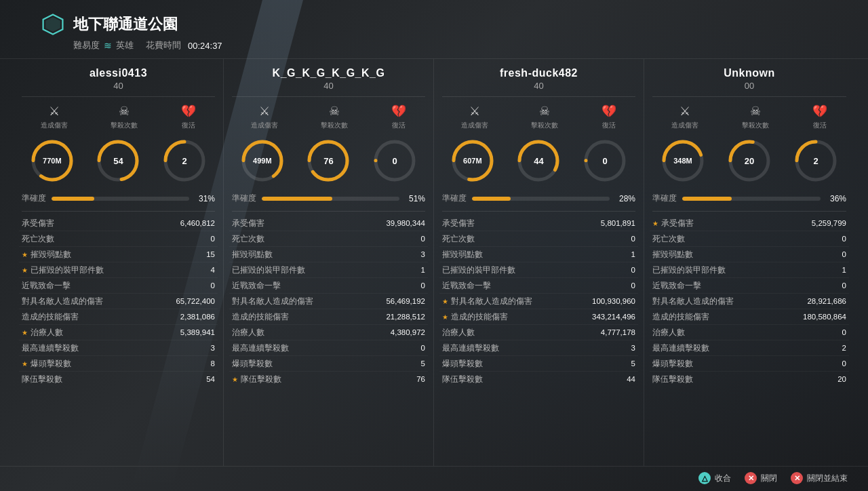 Image resolution: width=868 pixels, height=491 pixels. What do you see at coordinates (545, 111) in the screenshot?
I see `stat-icon-symbol-2-1: ☠` at bounding box center [545, 111].